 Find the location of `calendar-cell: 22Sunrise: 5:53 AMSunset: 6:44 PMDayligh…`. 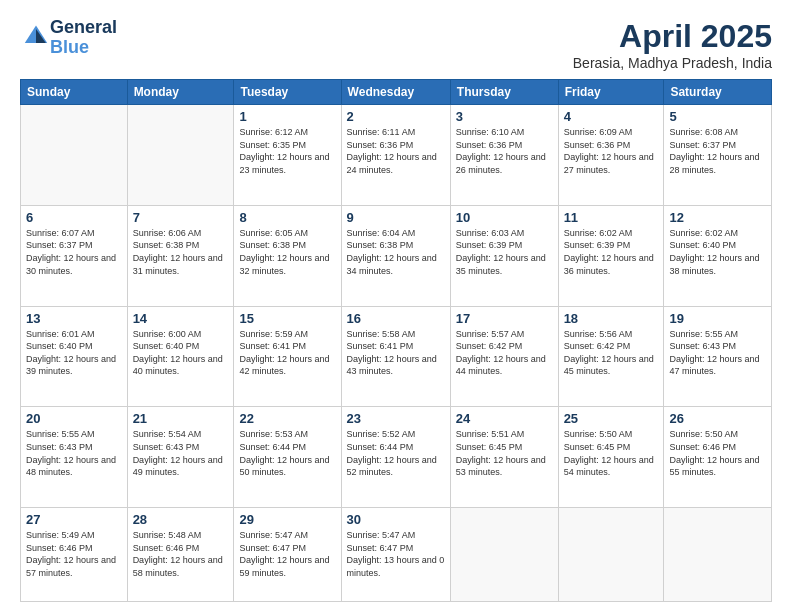

calendar-cell: 22Sunrise: 5:53 AMSunset: 6:44 PMDayligh… is located at coordinates (288, 458).